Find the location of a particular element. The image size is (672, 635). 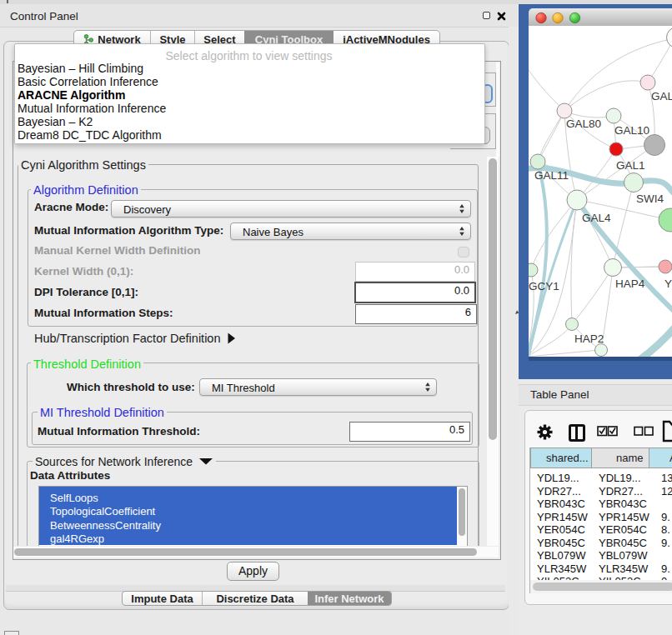

svg-text: HAP2 is located at coordinates (589, 338).